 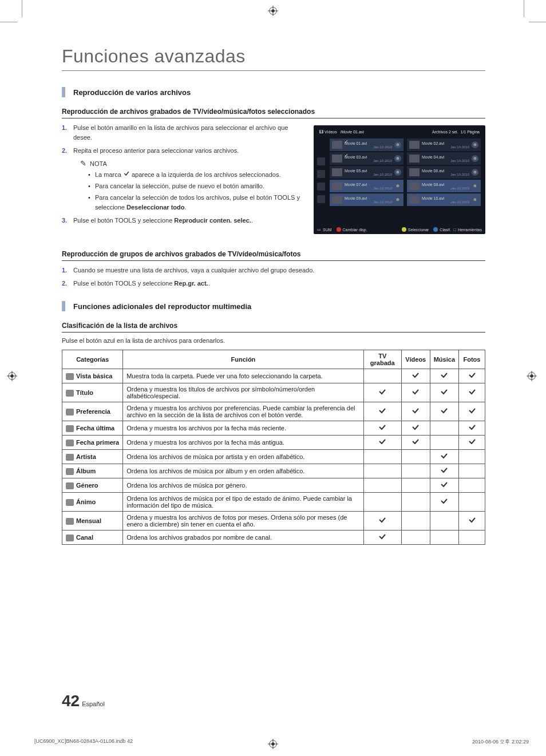 What do you see at coordinates (321, 180) in the screenshot?
I see `ss-sidebar` at bounding box center [321, 180].